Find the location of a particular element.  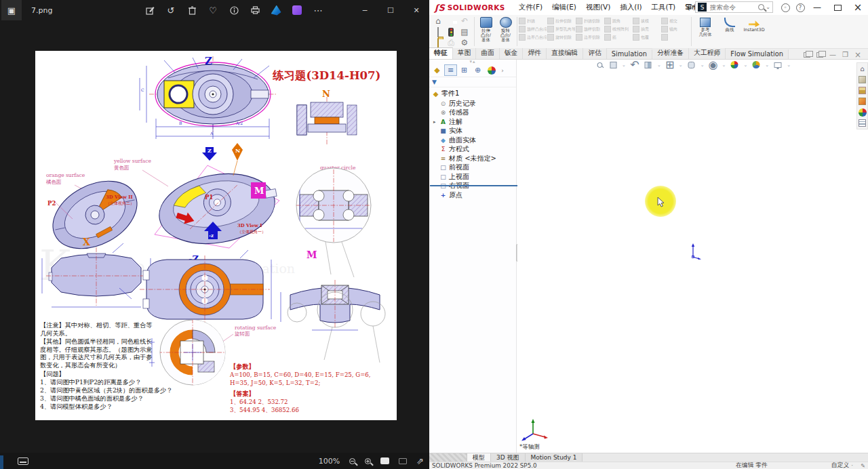

tree-item: ⊙ 历史记录 is located at coordinates (473, 104).